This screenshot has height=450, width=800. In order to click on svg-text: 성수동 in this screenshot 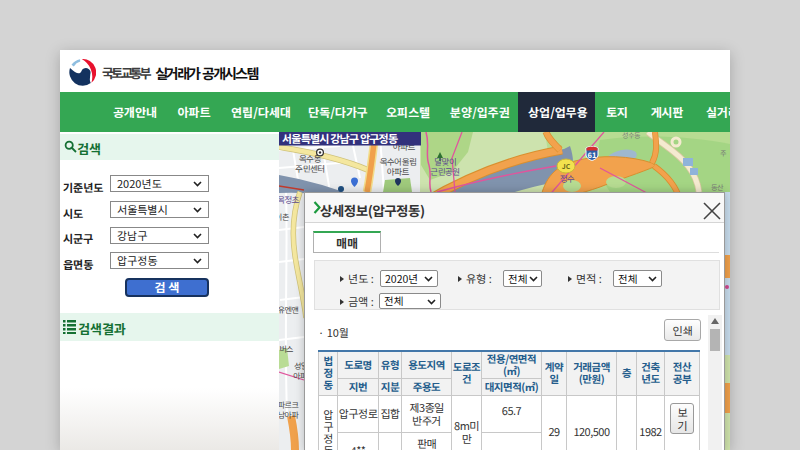, I will do `click(632, 136)`.